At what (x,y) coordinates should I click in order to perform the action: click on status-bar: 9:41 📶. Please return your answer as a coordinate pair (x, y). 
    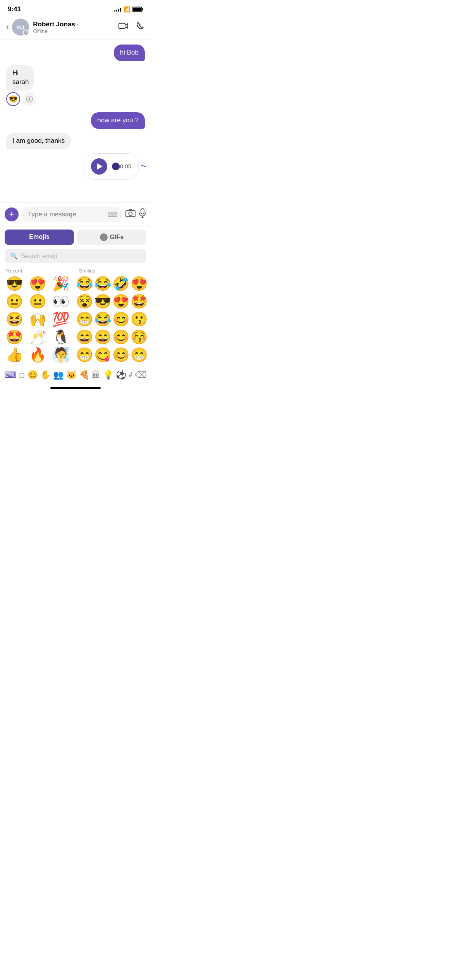
    Looking at the image, I should click on (76, 8).